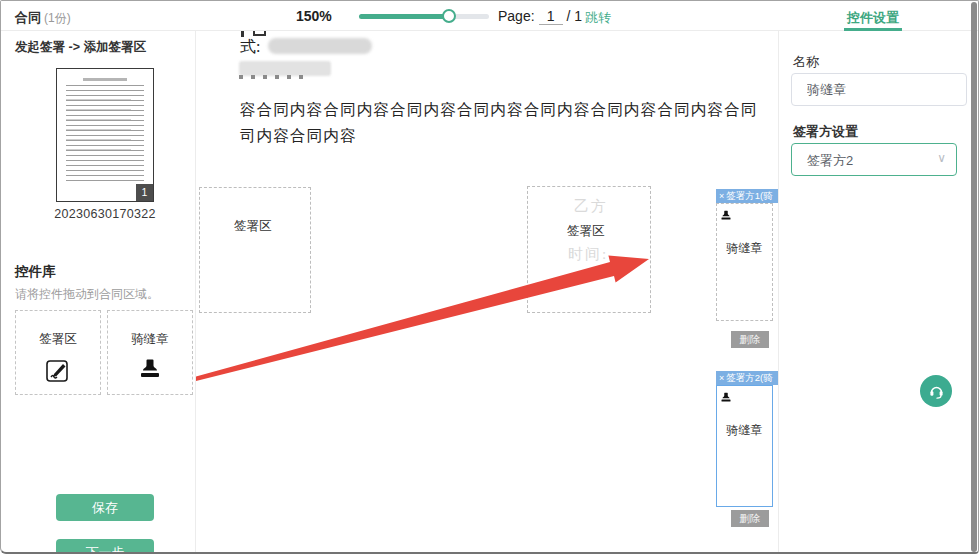  What do you see at coordinates (500, 110) in the screenshot?
I see `paragraph-line: 容合同内容合同内容合同内容合同内容合同内容合同内容合同内容合同` at bounding box center [500, 110].